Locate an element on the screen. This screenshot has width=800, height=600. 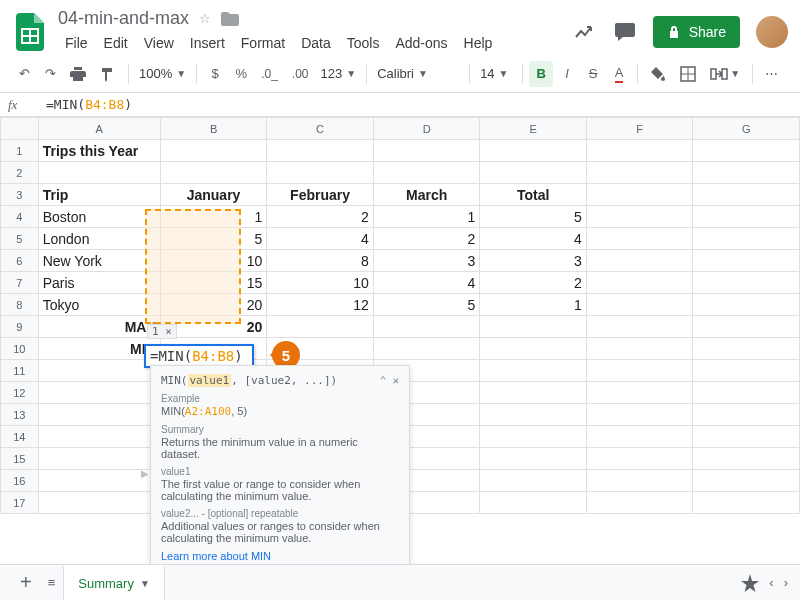
strikethrough-button: S is located at coordinates (593, 74).